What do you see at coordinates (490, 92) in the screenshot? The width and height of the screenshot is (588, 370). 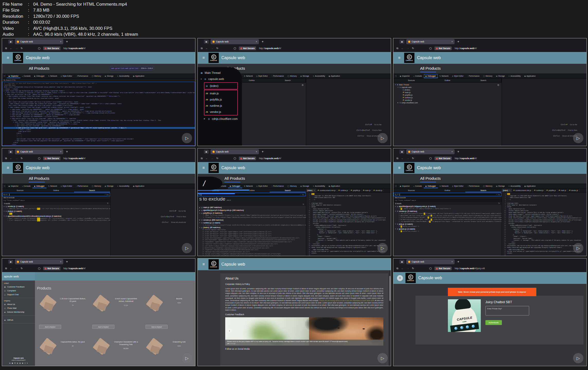 I see `video-frame-3: ▣Capsule web×+ ⧉←→↻Not Securehttp://caps…` at bounding box center [490, 92].